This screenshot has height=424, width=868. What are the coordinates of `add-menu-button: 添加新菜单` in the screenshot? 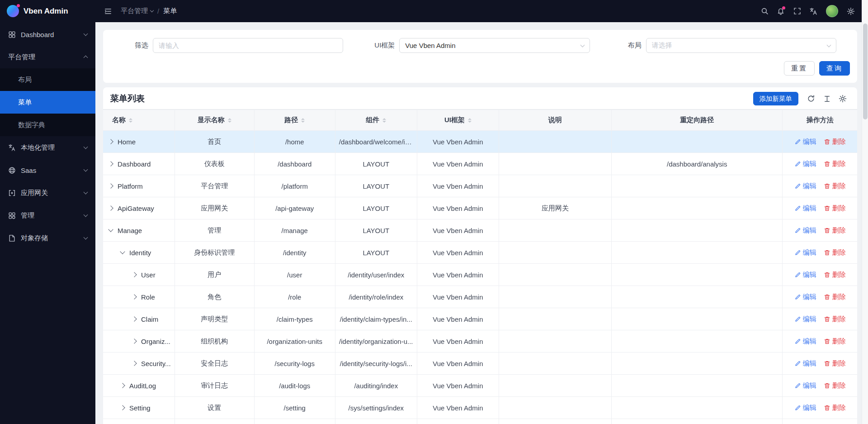 It's located at (776, 99).